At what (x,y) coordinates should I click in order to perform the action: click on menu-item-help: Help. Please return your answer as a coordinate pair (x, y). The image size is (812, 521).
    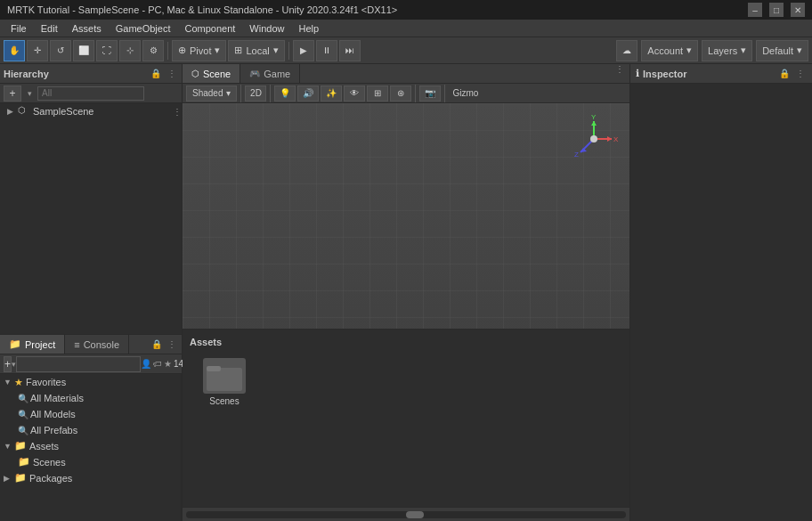
    Looking at the image, I should click on (308, 28).